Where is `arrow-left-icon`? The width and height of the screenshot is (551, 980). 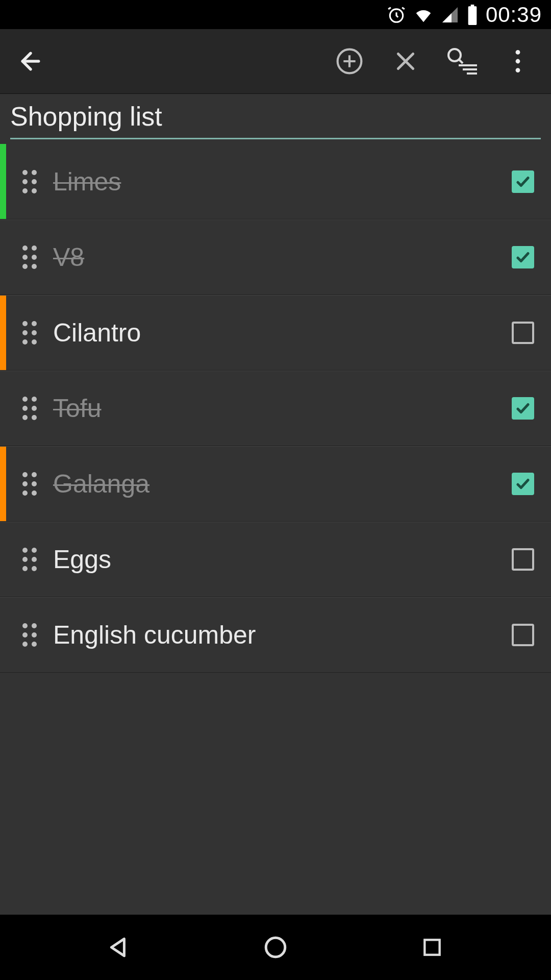 arrow-left-icon is located at coordinates (31, 61).